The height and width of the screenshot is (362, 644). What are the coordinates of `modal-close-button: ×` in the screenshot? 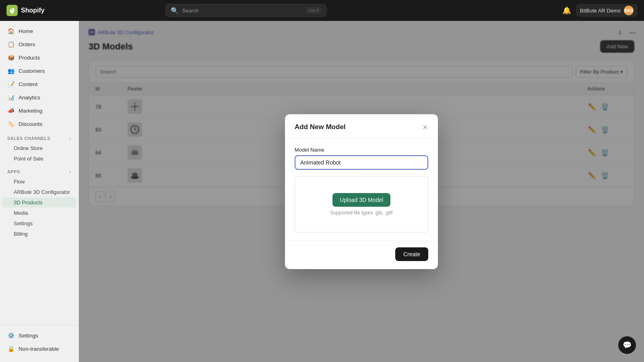 It's located at (425, 127).